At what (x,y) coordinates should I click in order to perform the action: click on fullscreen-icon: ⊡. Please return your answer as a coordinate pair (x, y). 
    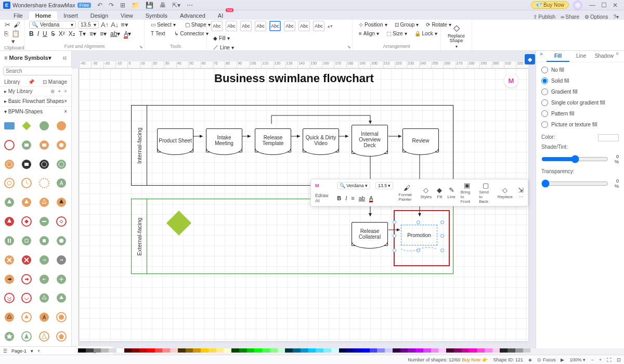
    Looking at the image, I should click on (619, 360).